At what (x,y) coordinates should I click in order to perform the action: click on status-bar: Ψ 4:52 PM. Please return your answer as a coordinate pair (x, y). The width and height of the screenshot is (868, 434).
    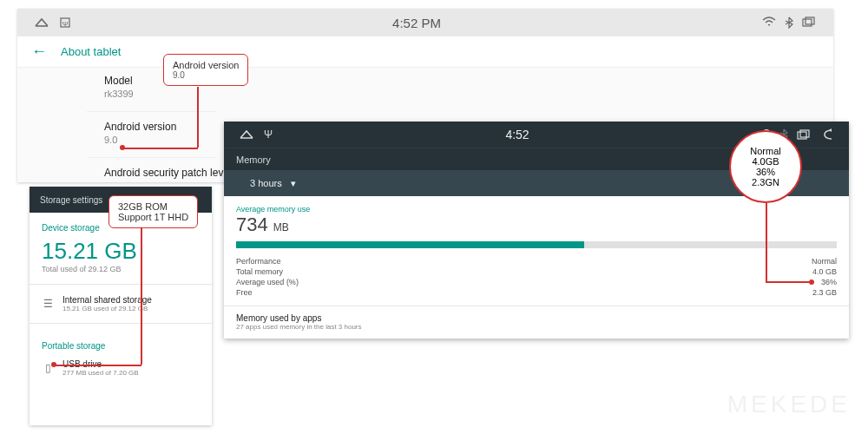
    Looking at the image, I should click on (425, 23).